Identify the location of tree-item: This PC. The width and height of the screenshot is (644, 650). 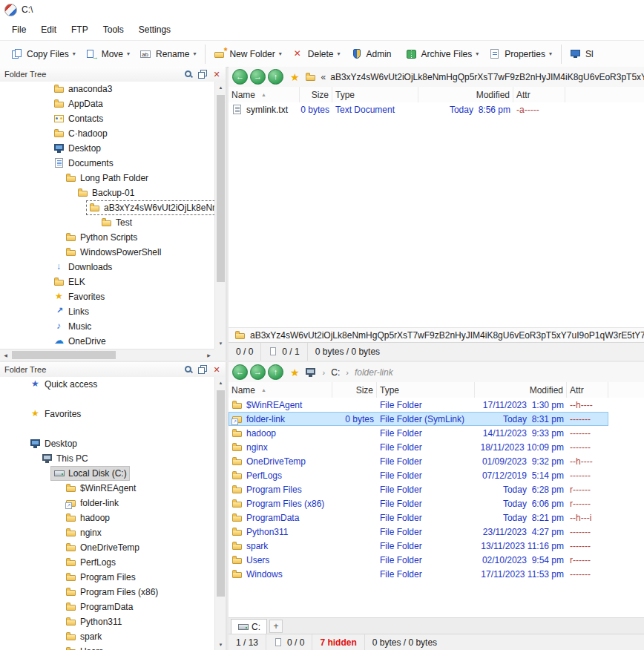
(107, 459).